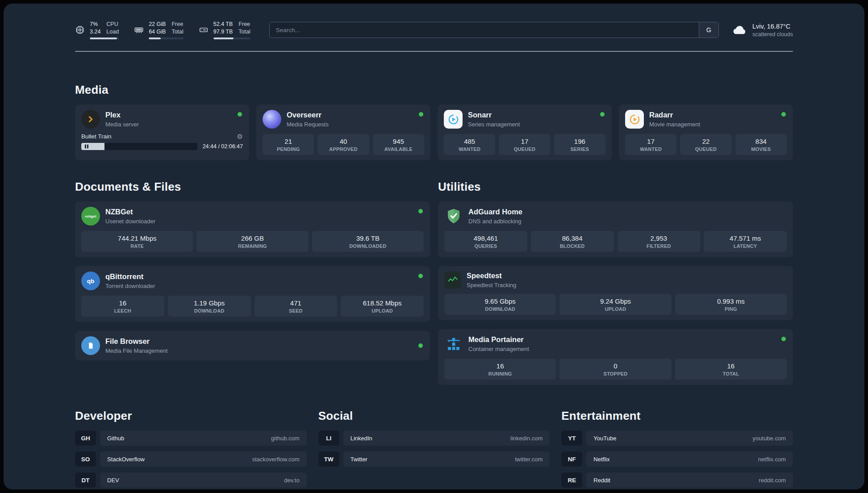  What do you see at coordinates (329, 459) in the screenshot?
I see `twitter-icon: TW` at bounding box center [329, 459].